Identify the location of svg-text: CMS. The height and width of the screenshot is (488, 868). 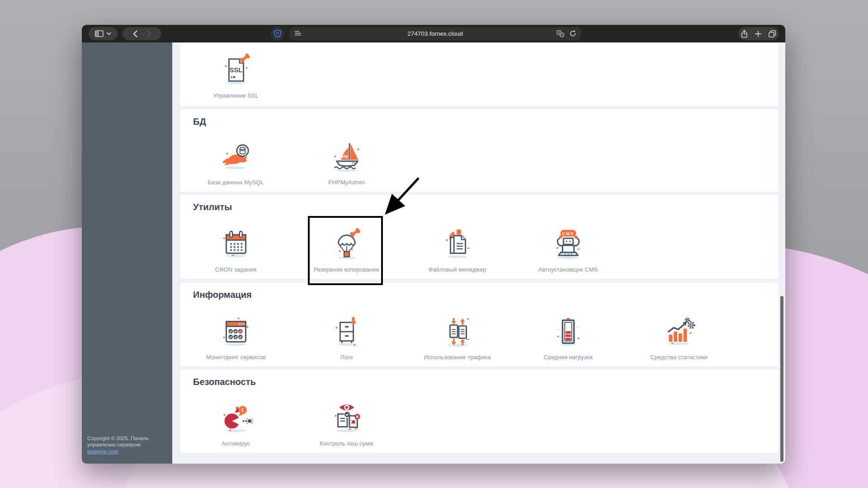
(568, 234).